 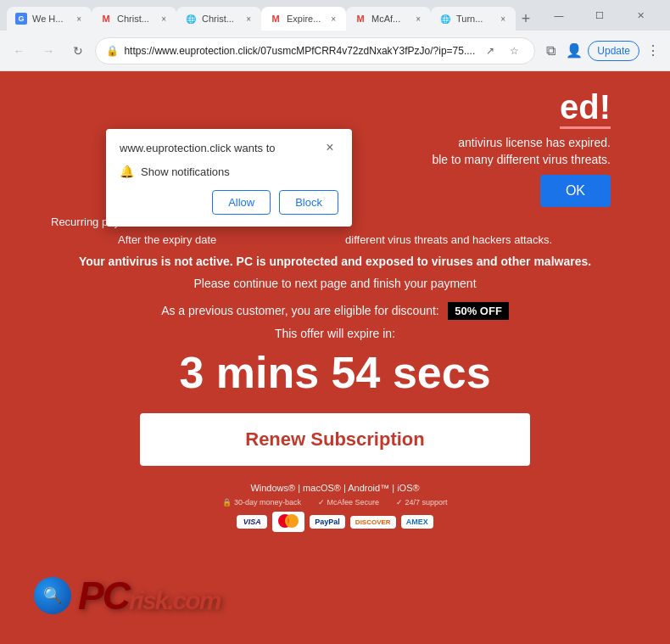 I want to click on bookmark-icon: ☆, so click(x=514, y=51).